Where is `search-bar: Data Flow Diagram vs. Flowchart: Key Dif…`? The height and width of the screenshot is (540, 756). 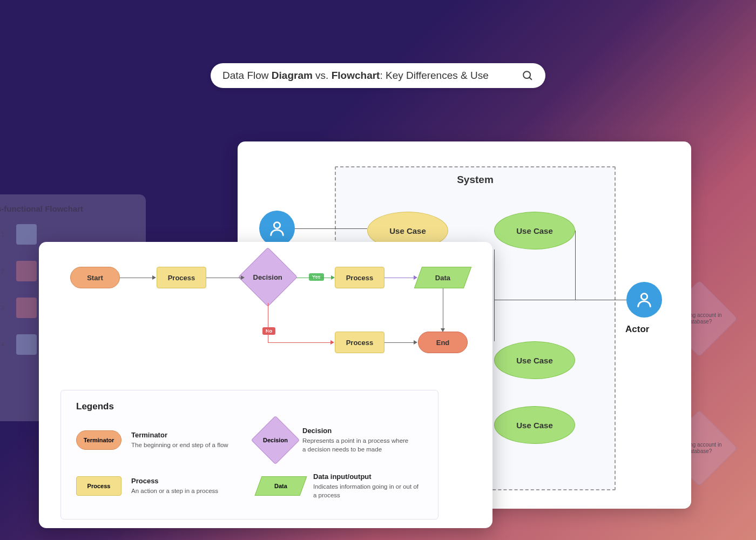
search-bar: Data Flow Diagram vs. Flowchart: Key Dif… is located at coordinates (378, 76).